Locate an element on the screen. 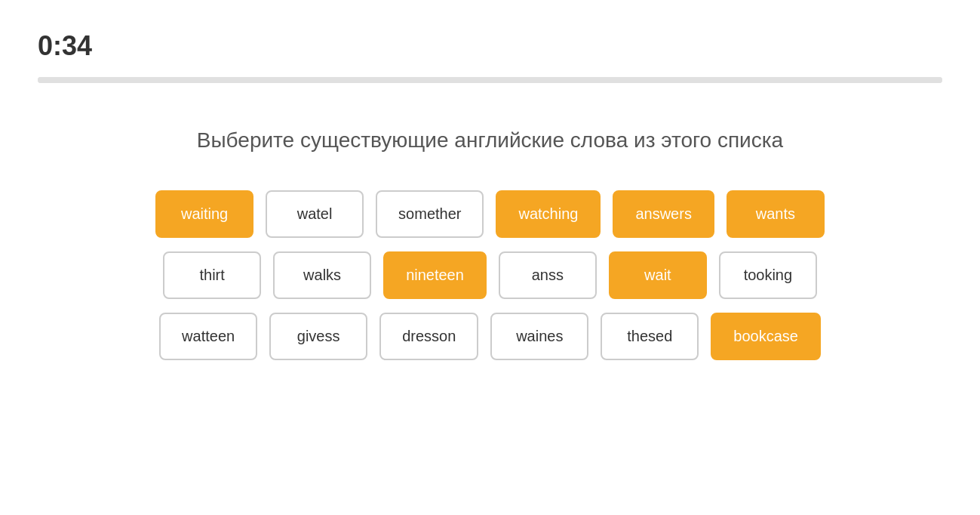 The height and width of the screenshot is (515, 980). word-btn-watteen: watteen is located at coordinates (208, 337).